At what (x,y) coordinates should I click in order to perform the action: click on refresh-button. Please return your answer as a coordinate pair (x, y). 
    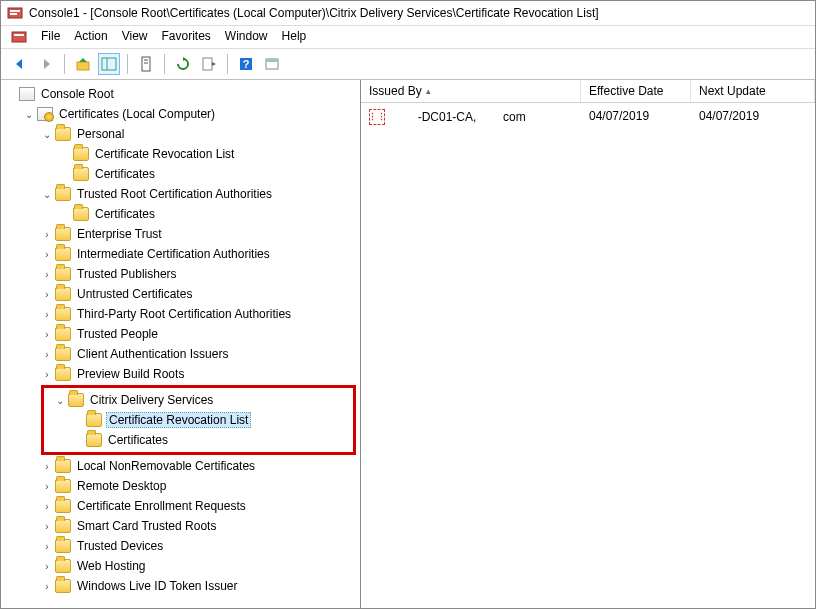
    Looking at the image, I should click on (183, 64).